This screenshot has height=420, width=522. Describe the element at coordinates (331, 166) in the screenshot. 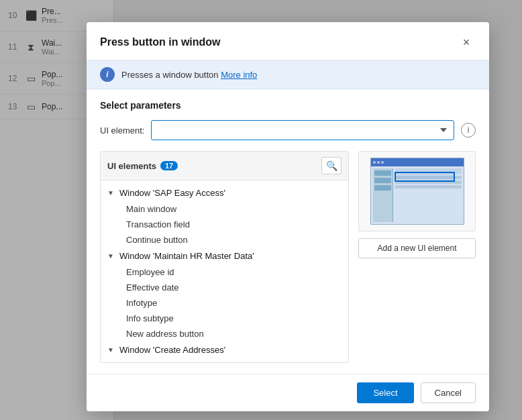

I see `search-icon: 🔍` at that location.